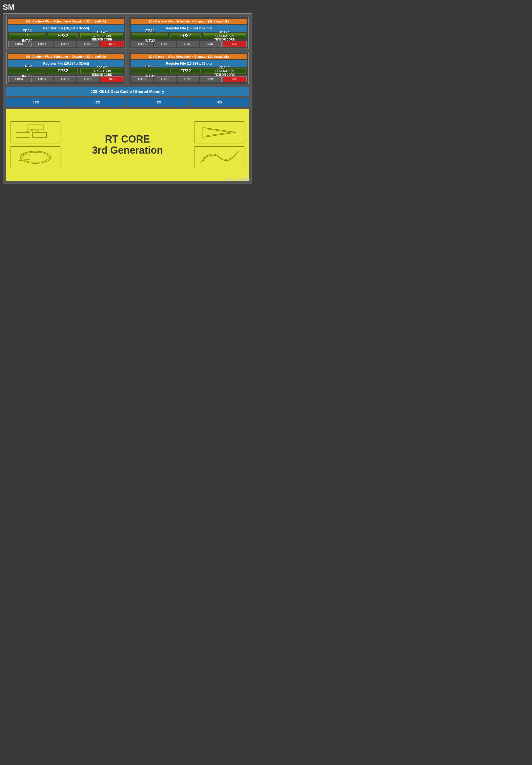 The width and height of the screenshot is (532, 765). What do you see at coordinates (142, 44) in the screenshot?
I see `ldst-btn-5: LD/ST` at bounding box center [142, 44].